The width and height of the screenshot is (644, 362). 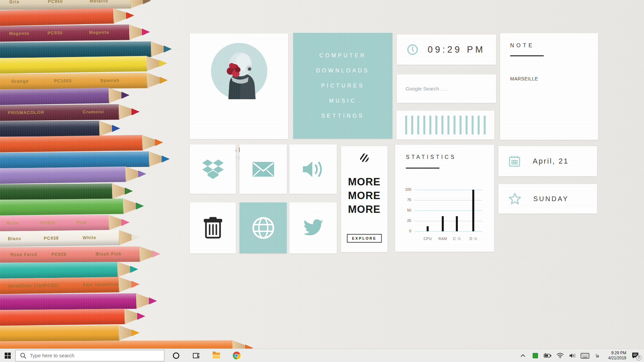 What do you see at coordinates (99, 2) in the screenshot?
I see `pencil-label: Metallic` at bounding box center [99, 2].